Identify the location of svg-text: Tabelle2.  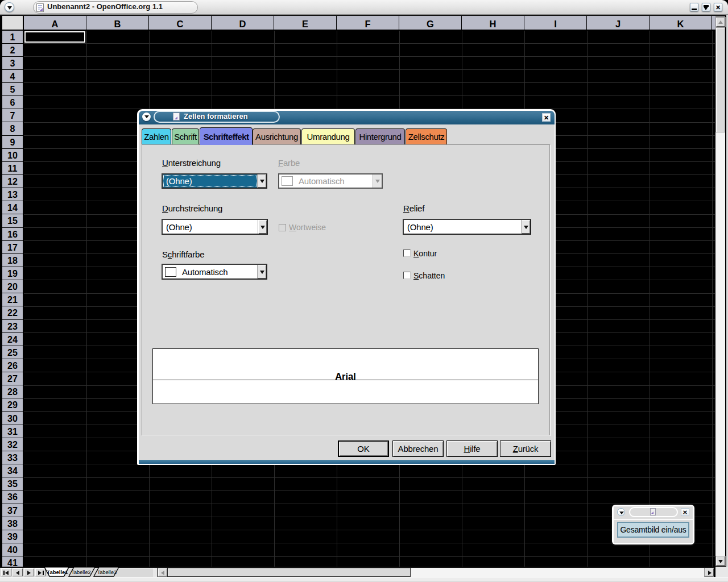
(81, 572).